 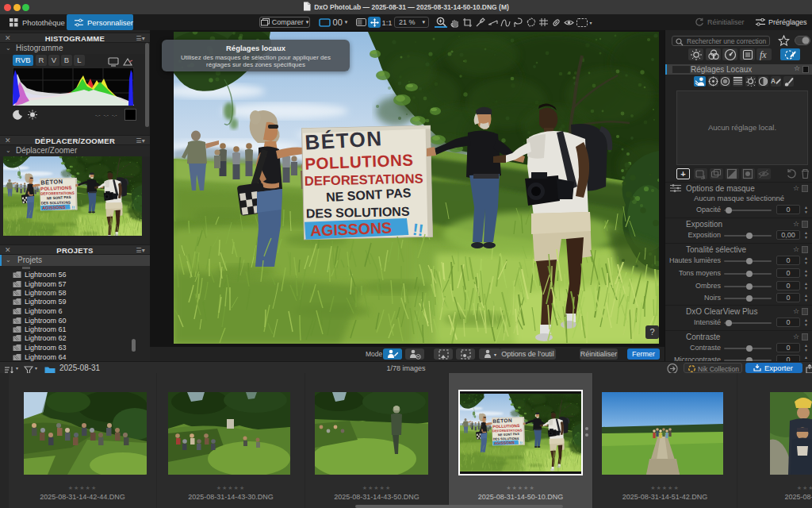 What do you see at coordinates (351, 229) in the screenshot?
I see `svg-text: AGISSONS` at bounding box center [351, 229].